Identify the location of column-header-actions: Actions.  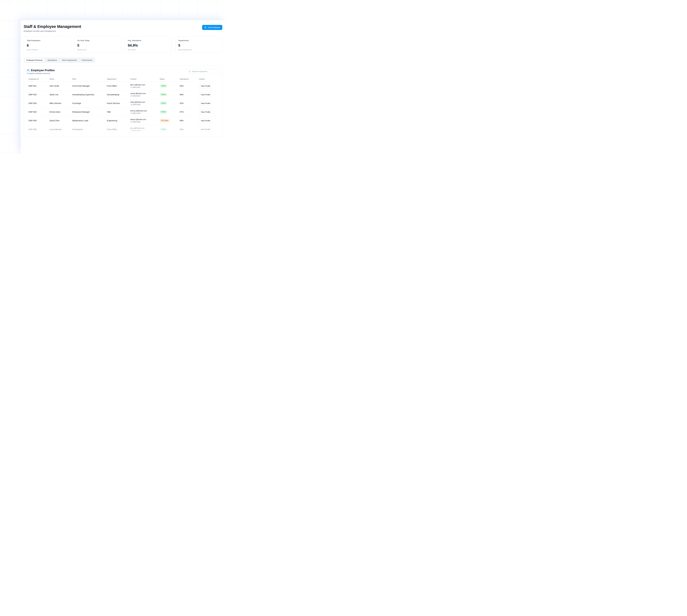
(208, 79).